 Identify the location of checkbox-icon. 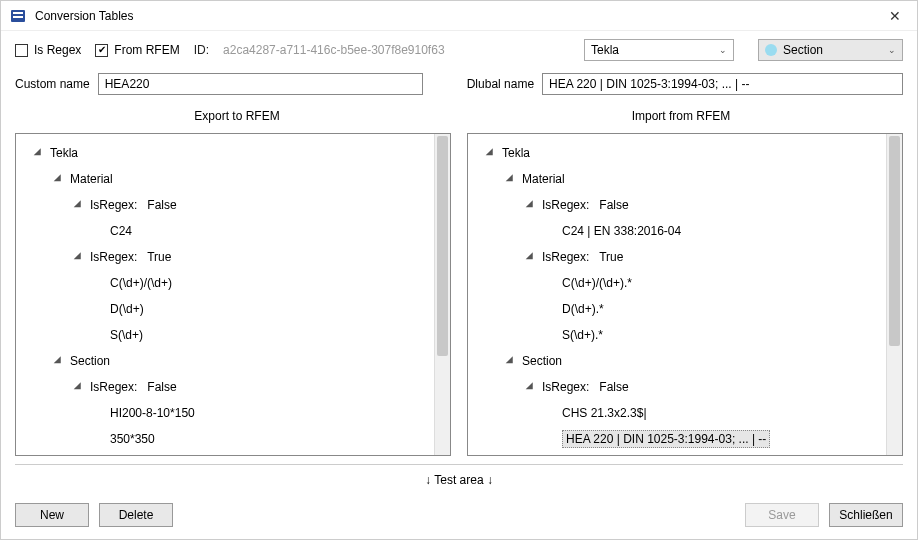
(22, 50).